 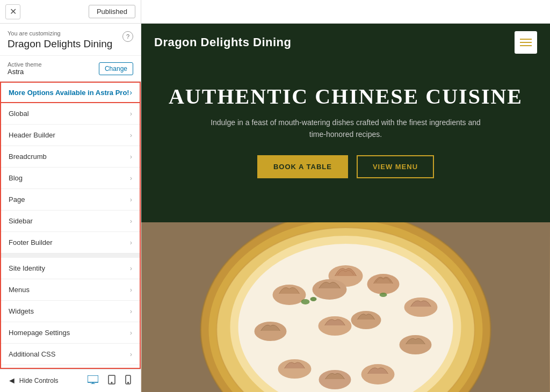 I want to click on menu-item-label: Additional CSS, so click(x=32, y=354).